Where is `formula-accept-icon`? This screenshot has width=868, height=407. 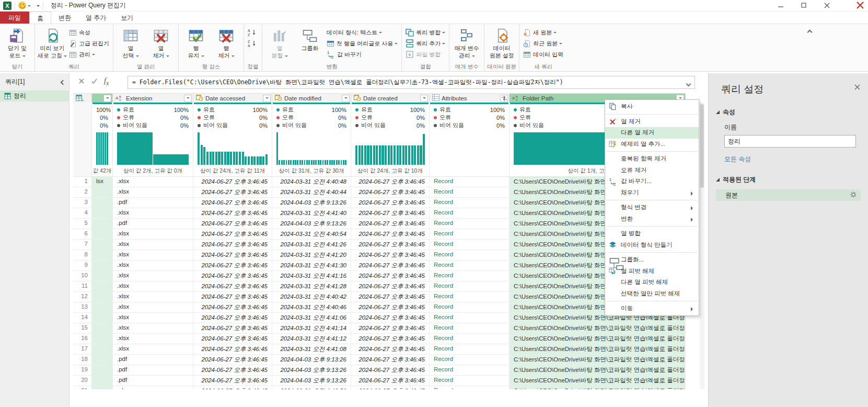
formula-accept-icon is located at coordinates (94, 82).